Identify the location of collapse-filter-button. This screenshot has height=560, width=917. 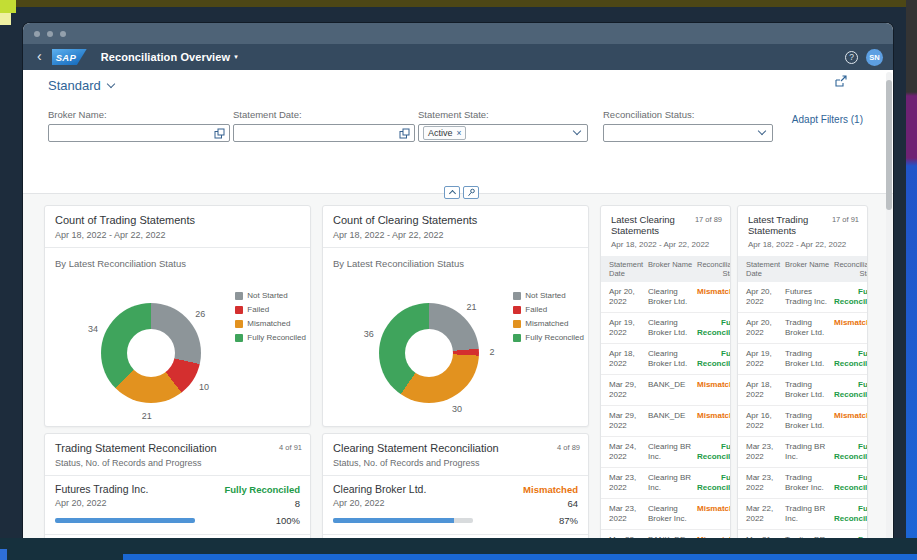
(452, 192).